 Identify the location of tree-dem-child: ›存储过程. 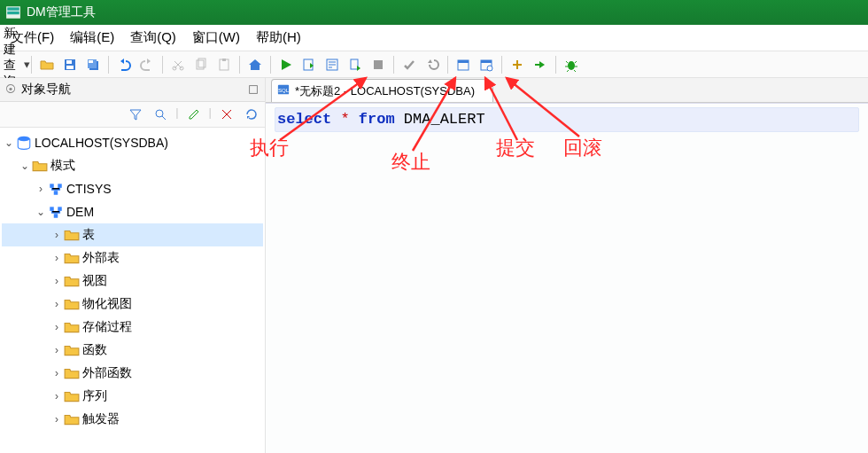
(133, 327).